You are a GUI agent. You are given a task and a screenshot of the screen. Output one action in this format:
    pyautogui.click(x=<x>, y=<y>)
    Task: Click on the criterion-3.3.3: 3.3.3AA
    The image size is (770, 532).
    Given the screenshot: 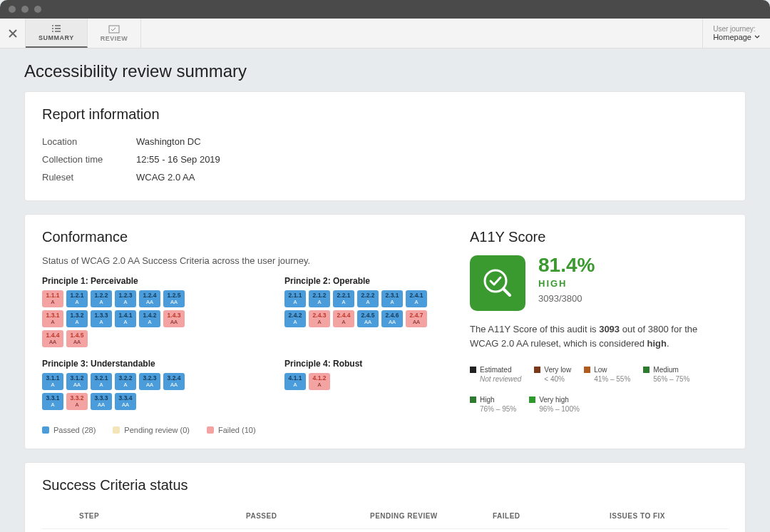 What is the action you would take?
    pyautogui.click(x=101, y=401)
    